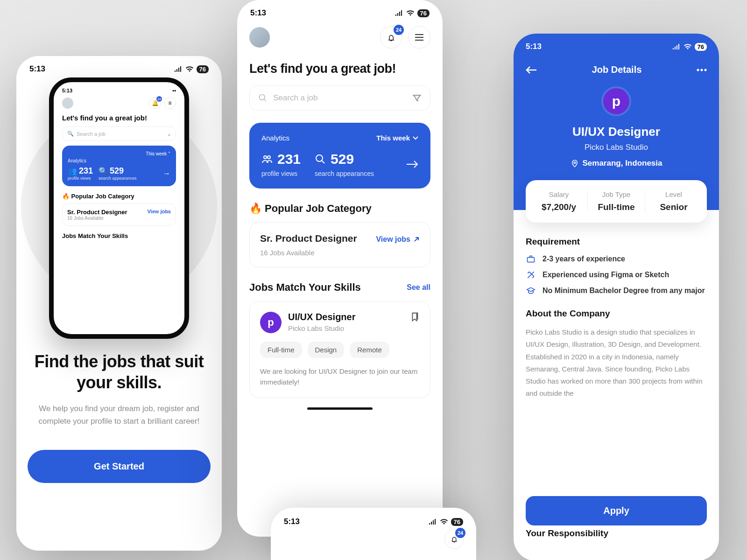 The width and height of the screenshot is (747, 560). Describe the element at coordinates (531, 275) in the screenshot. I see `tools-icon` at that location.